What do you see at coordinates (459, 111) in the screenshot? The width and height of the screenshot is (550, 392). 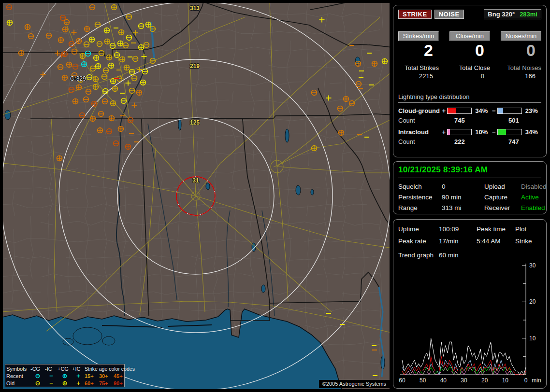 I see `cg-positive-bar` at bounding box center [459, 111].